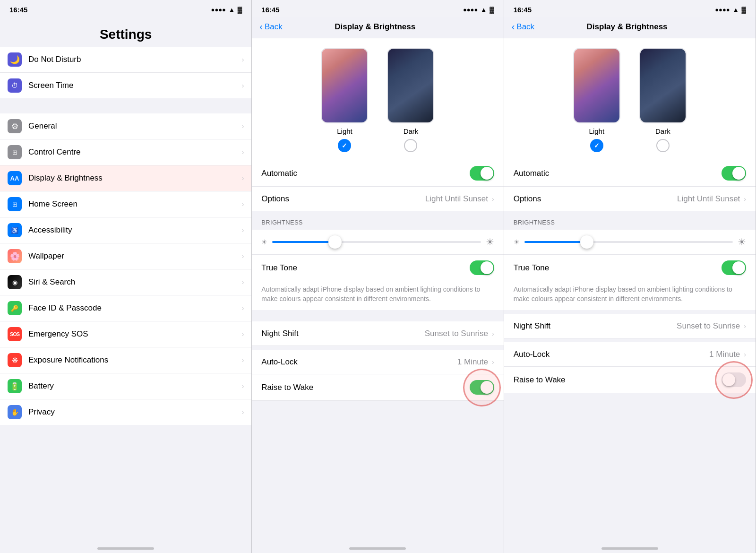 This screenshot has height=553, width=756. Describe the element at coordinates (365, 173) in the screenshot. I see `automatic-label-1: Automatic` at that location.